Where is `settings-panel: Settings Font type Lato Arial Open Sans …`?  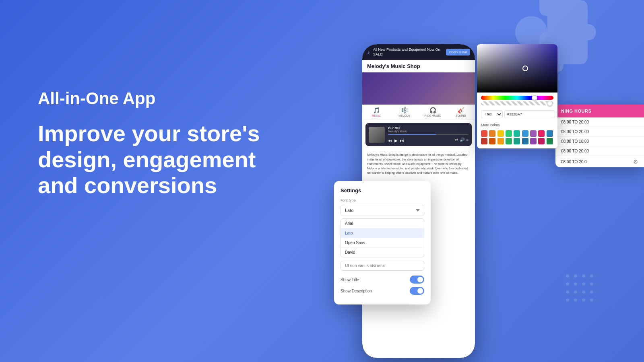
settings-panel: Settings Font type Lato Arial Open Sans … is located at coordinates (382, 243).